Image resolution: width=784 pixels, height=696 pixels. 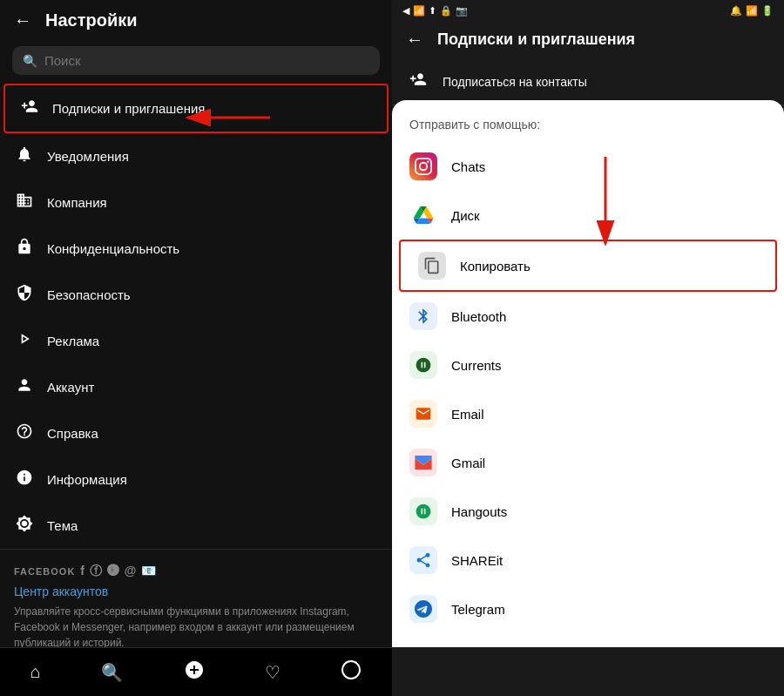 I want to click on gmail-label: Gmail, so click(x=469, y=463).